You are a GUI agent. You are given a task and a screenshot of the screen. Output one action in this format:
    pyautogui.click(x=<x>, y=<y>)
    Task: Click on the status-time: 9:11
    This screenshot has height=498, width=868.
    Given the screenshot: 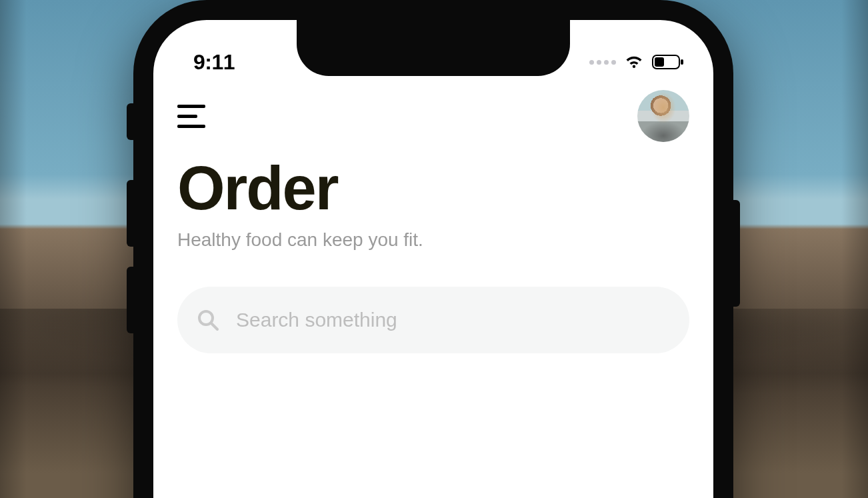 What is the action you would take?
    pyautogui.click(x=214, y=63)
    